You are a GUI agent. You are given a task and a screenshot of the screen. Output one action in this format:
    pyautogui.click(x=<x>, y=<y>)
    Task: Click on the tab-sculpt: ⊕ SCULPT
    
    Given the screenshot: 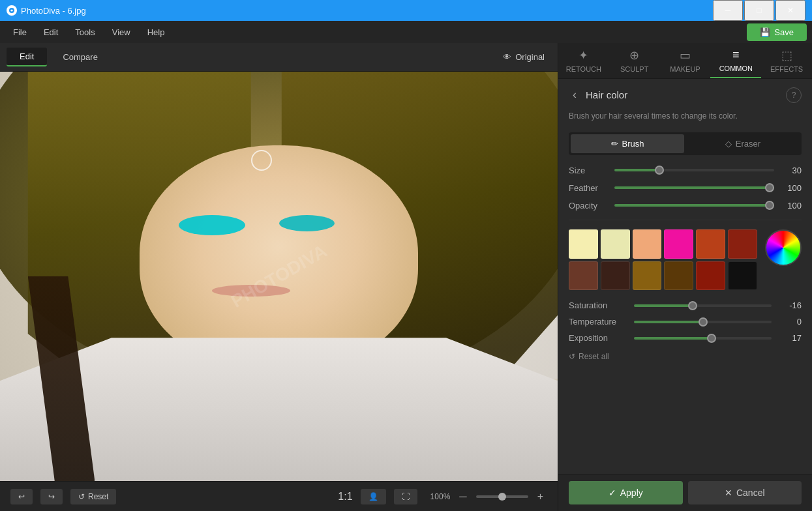 What is the action you would take?
    pyautogui.click(x=635, y=61)
    